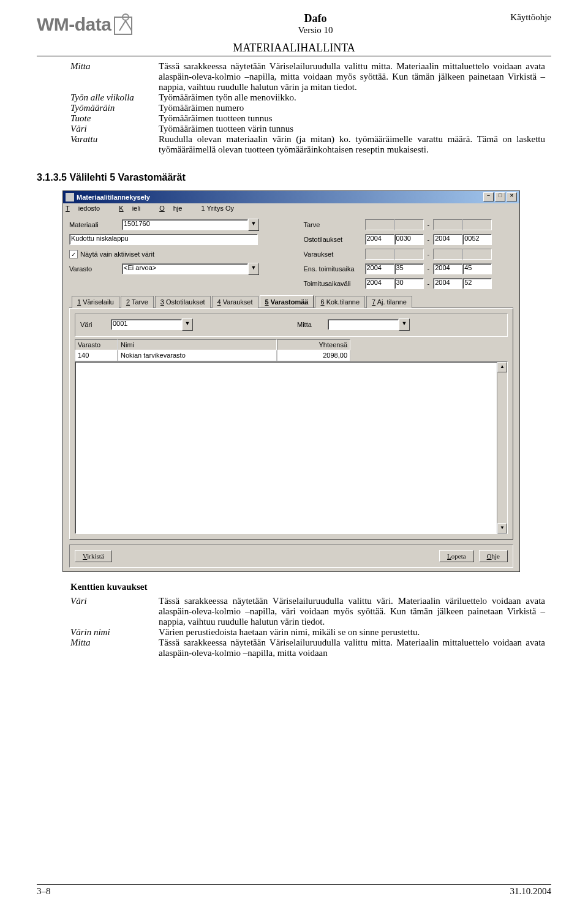 This screenshot has width=588, height=915. I want to click on term-desc: Työmääräimen työn alle menoviikko., so click(352, 98).